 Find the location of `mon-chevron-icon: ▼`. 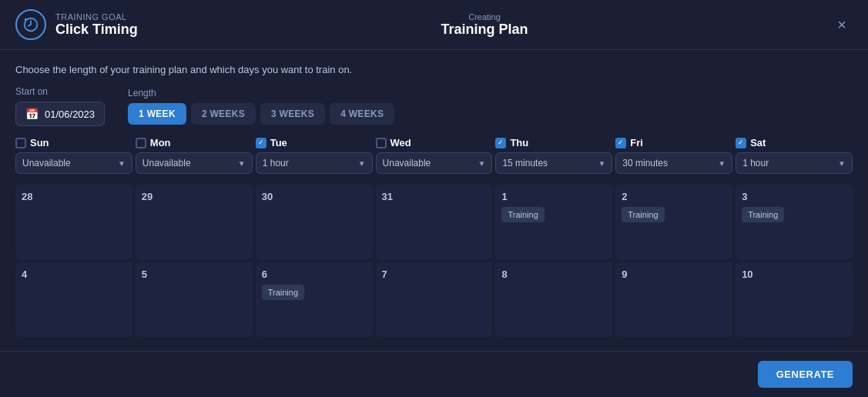

mon-chevron-icon: ▼ is located at coordinates (242, 163).